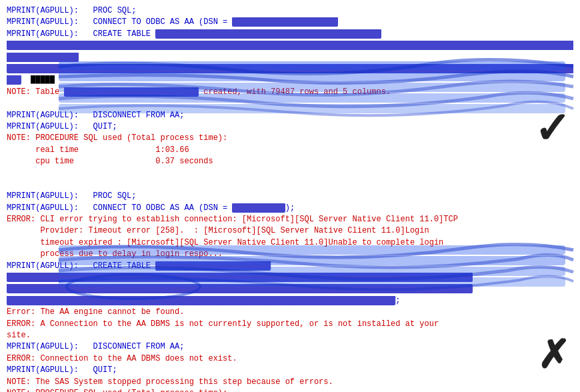  Describe the element at coordinates (290, 127) in the screenshot. I see `log-line-9: MPRINT(AGPULL): QUIT;` at that location.